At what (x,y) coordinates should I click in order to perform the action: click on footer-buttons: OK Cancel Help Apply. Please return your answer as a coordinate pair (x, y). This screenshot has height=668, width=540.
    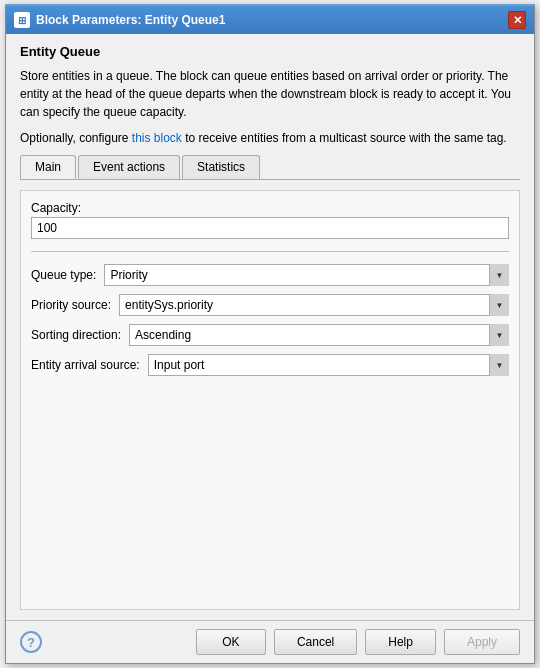
    Looking at the image, I should click on (358, 642).